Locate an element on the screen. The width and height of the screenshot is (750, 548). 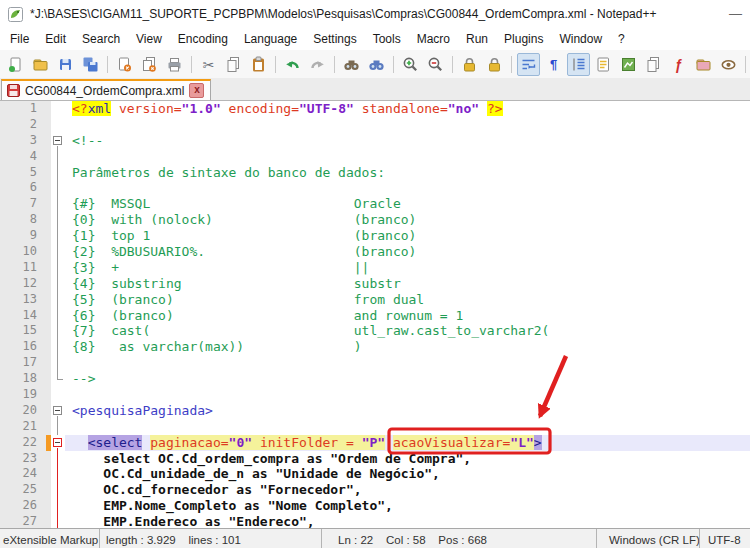
menu-item-run: Run is located at coordinates (477, 39).